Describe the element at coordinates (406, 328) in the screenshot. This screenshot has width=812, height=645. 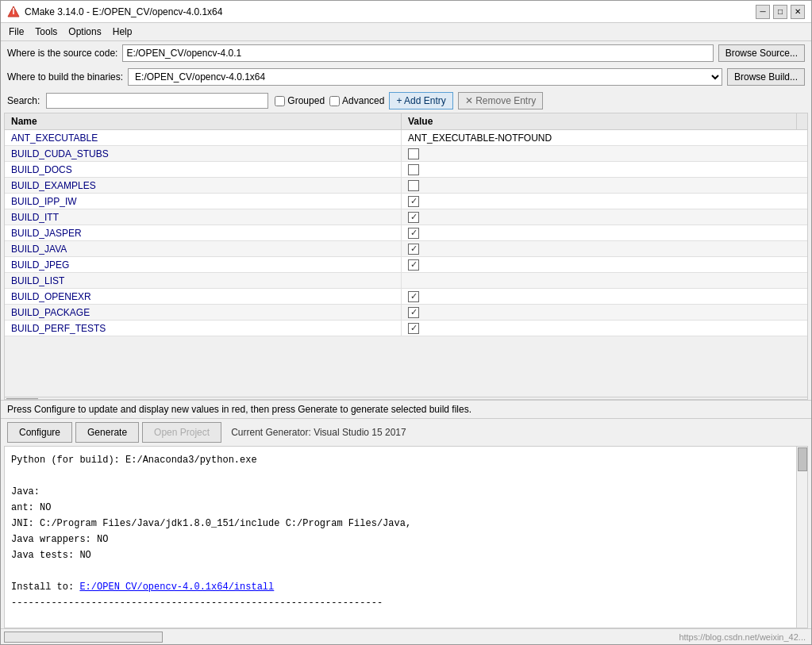
I see `table-row: BUILD_PERF_TESTS` at that location.